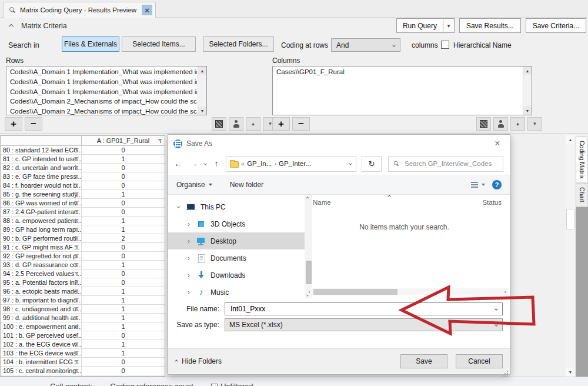 Image resolution: width=588 pixels, height=386 pixels. Describe the element at coordinates (147, 10) in the screenshot. I see `close-icon: ×` at that location.